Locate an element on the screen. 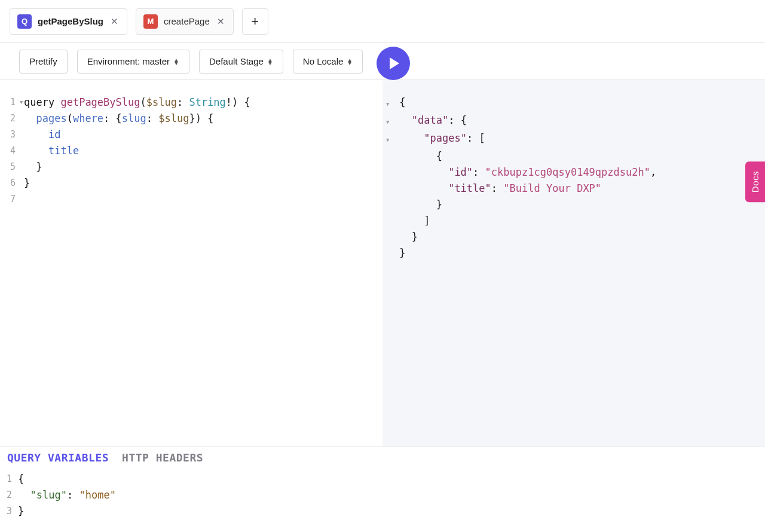  environment-select: Environment: master▲▼ is located at coordinates (133, 62).